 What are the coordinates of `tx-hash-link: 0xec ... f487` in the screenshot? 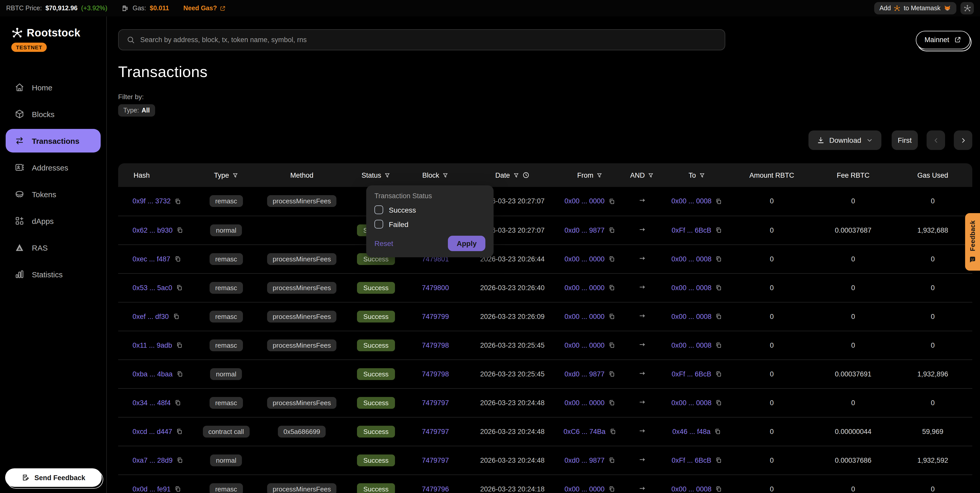 It's located at (151, 259).